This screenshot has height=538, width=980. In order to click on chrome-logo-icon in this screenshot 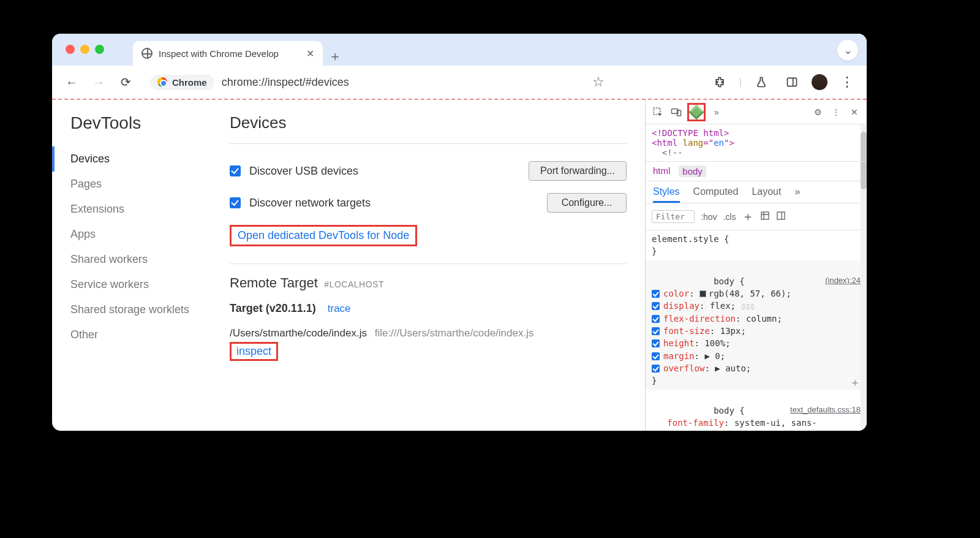, I will do `click(162, 82)`.